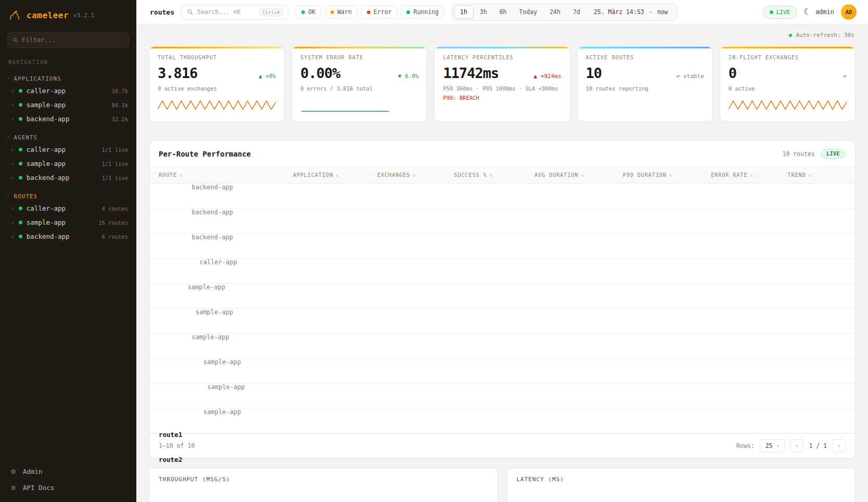 The height and width of the screenshot is (502, 868). Describe the element at coordinates (849, 12) in the screenshot. I see `avatar: AD` at that location.